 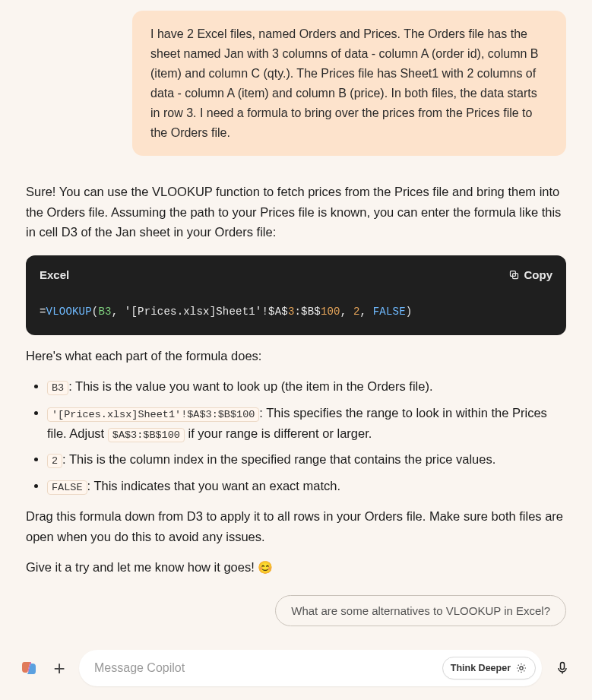 What do you see at coordinates (562, 668) in the screenshot?
I see `microphone-button` at bounding box center [562, 668].